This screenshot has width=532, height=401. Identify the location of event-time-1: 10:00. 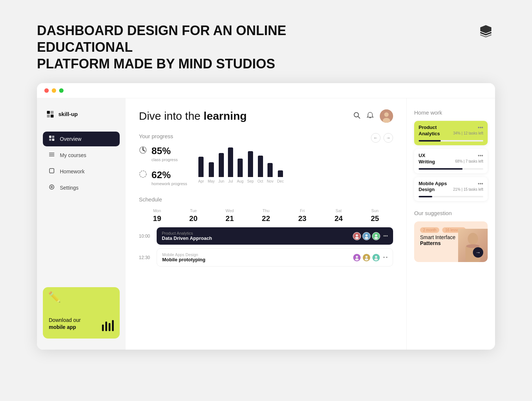
(146, 236).